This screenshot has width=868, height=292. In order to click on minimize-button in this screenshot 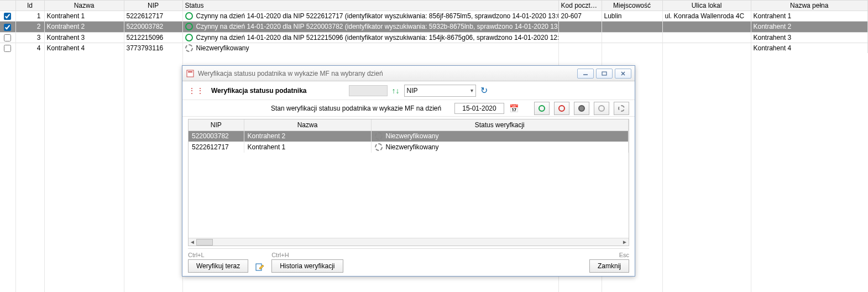, I will do `click(585, 74)`.